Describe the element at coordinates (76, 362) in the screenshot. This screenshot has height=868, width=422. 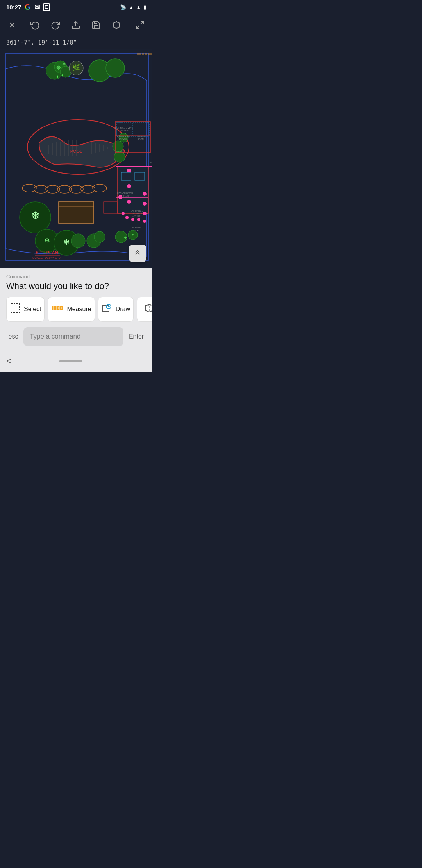
I see `navigation-bar: <` at that location.